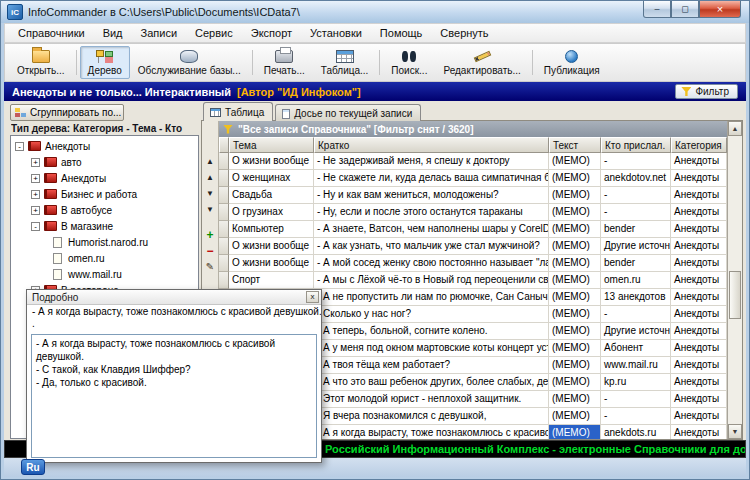 The width and height of the screenshot is (750, 480). I want to click on menu-zapisi: Записи, so click(160, 33).